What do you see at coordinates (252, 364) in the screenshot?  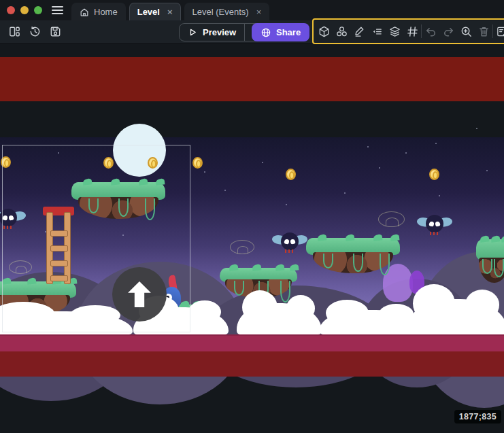 I see `bottom-dark-red-band` at bounding box center [252, 364].